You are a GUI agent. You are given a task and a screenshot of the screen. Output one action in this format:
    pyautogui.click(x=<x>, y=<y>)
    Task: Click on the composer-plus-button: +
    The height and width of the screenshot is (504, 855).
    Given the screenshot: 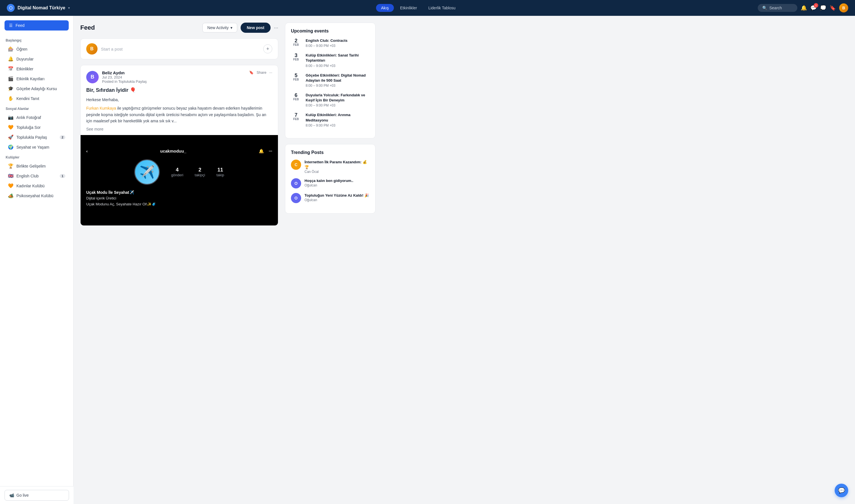 What is the action you would take?
    pyautogui.click(x=268, y=49)
    